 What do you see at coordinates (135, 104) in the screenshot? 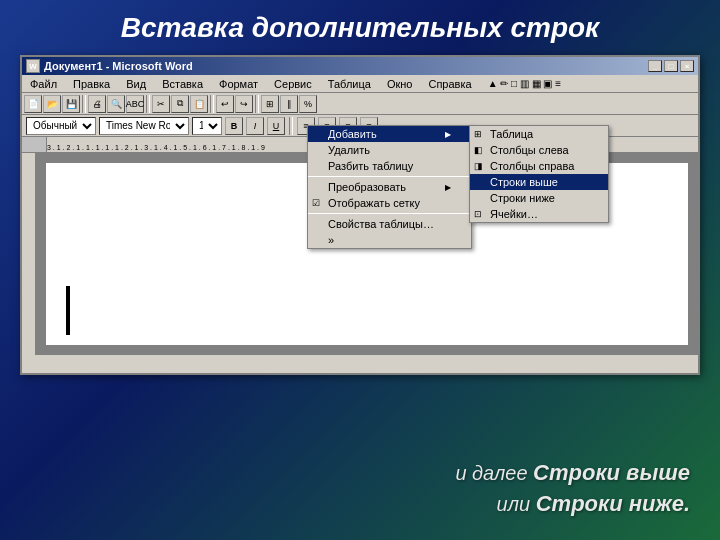
I see `spell-button: ABC` at bounding box center [135, 104].